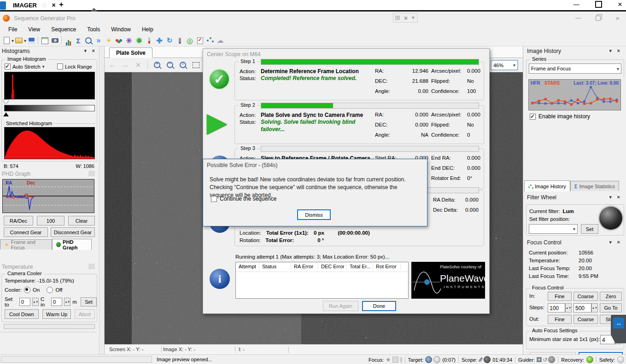 Image resolution: width=626 pixels, height=364 pixels. Describe the element at coordinates (170, 65) in the screenshot. I see `zoom-out-icon: −` at that location.